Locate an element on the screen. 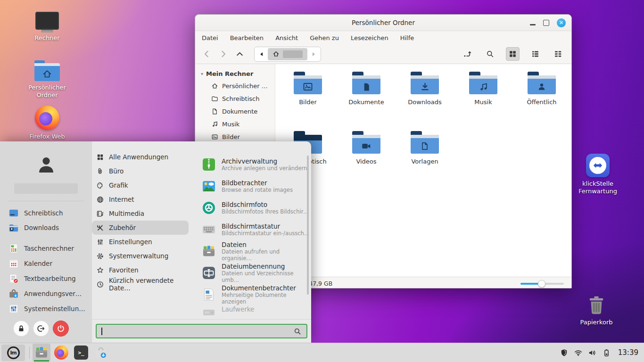 This screenshot has height=362, width=644. folder-dokumente: Dokumente is located at coordinates (366, 101).